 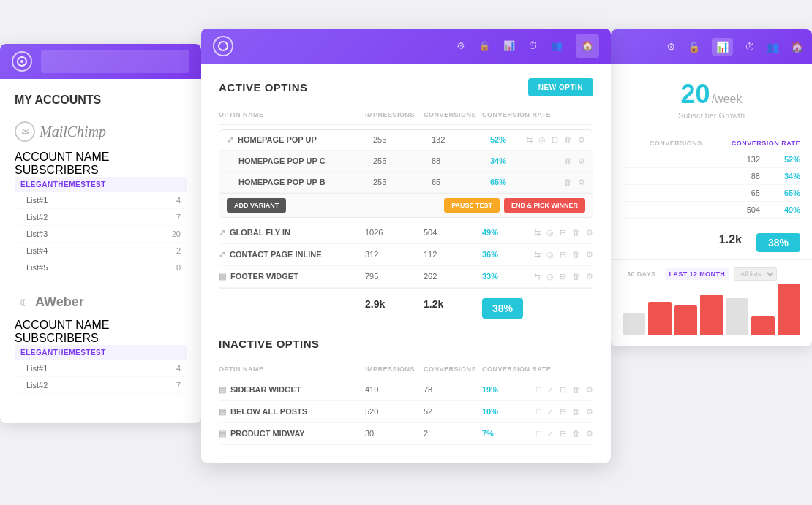 I want to click on settings-contact-icon: ◎, so click(x=550, y=254).